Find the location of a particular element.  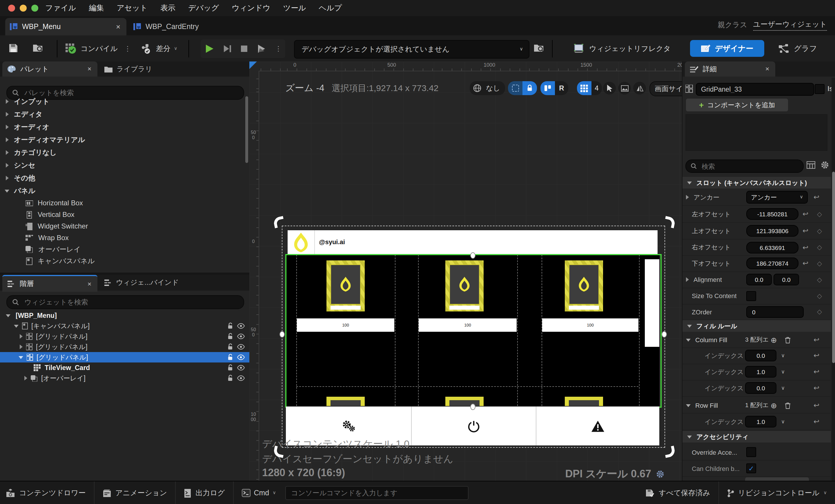

menu-asset: アセット is located at coordinates (132, 8).